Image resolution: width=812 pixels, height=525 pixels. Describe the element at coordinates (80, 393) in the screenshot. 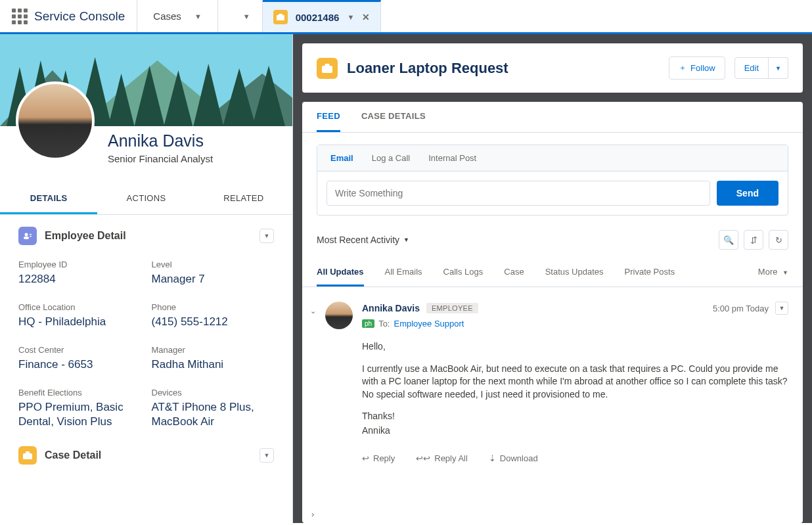

I see `field-label: Benefit Elections` at that location.